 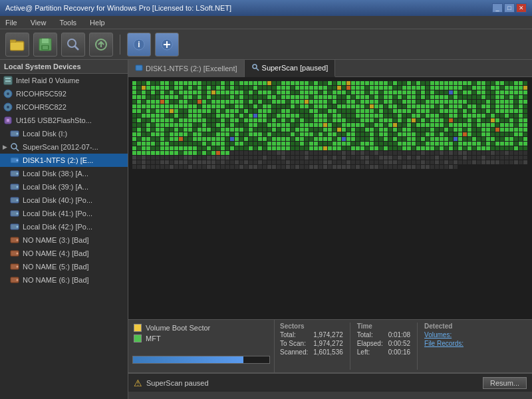 What do you see at coordinates (521, 8) in the screenshot?
I see `close-button: ✕` at bounding box center [521, 8].